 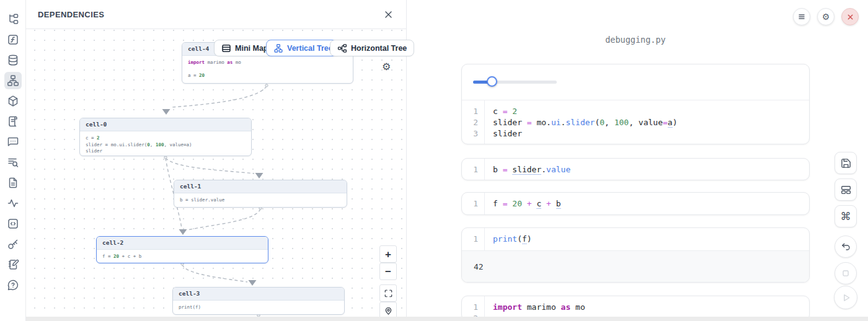 What do you see at coordinates (13, 162) in the screenshot?
I see `text-search-icon` at bounding box center [13, 162].